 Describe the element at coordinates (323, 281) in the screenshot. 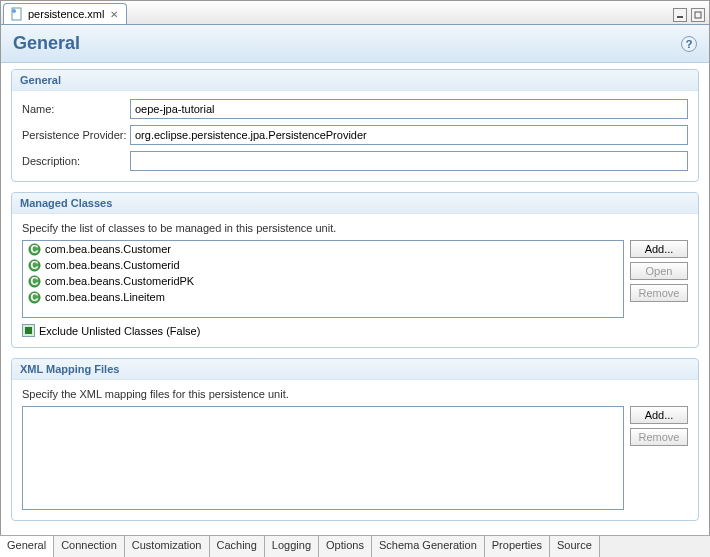

I see `list-item: Ccom.bea.beans.CustomeridPK` at that location.